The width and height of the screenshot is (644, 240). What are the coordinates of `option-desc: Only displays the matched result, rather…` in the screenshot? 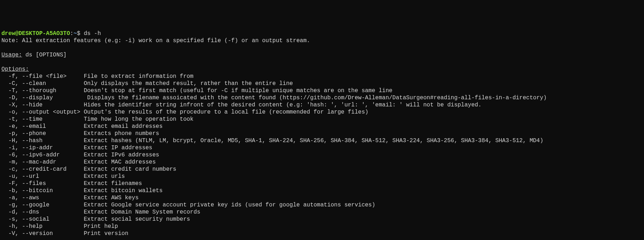 It's located at (188, 84).